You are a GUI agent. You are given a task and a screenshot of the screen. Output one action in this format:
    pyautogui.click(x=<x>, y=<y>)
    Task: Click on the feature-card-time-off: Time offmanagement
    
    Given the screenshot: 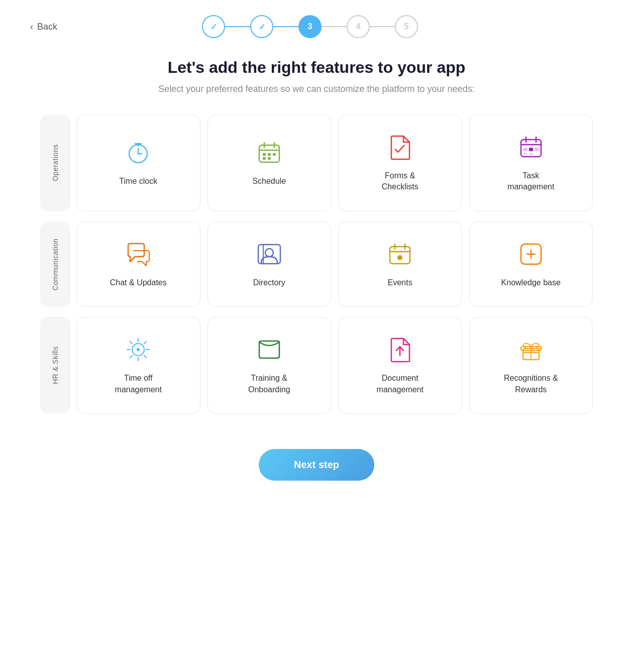 What is the action you would take?
    pyautogui.click(x=139, y=366)
    